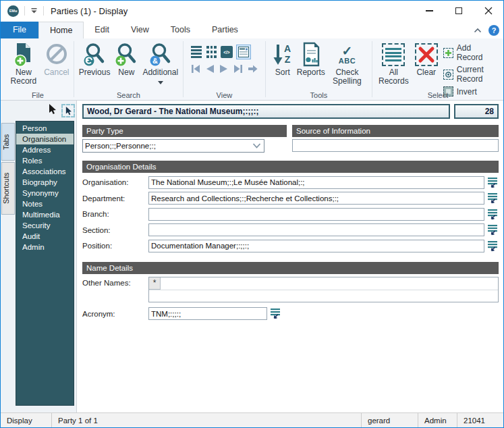 The width and height of the screenshot is (504, 428). Describe the element at coordinates (140, 30) in the screenshot. I see `tab-view: View` at that location.